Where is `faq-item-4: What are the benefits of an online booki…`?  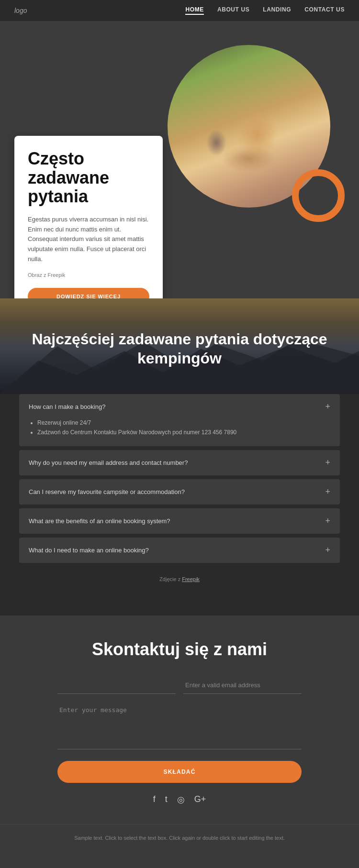
faq-item-4: What are the benefits of an online booki… is located at coordinates (180, 521).